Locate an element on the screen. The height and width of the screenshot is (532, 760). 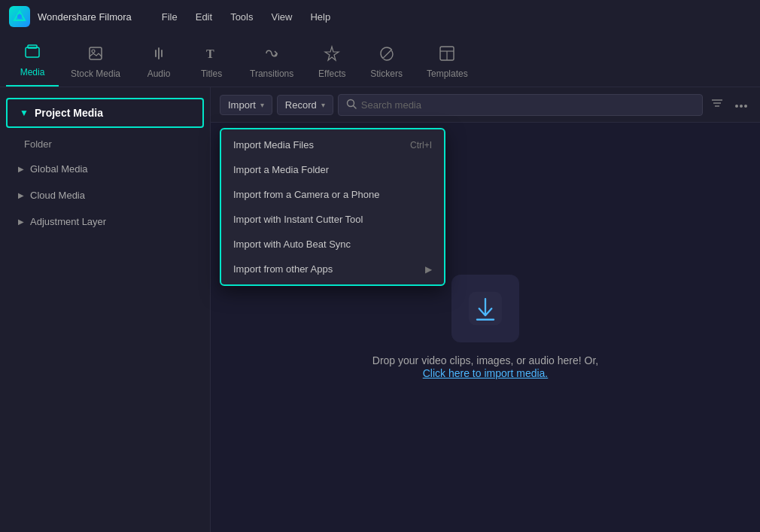
import-link: Click here to import media. is located at coordinates (486, 373).